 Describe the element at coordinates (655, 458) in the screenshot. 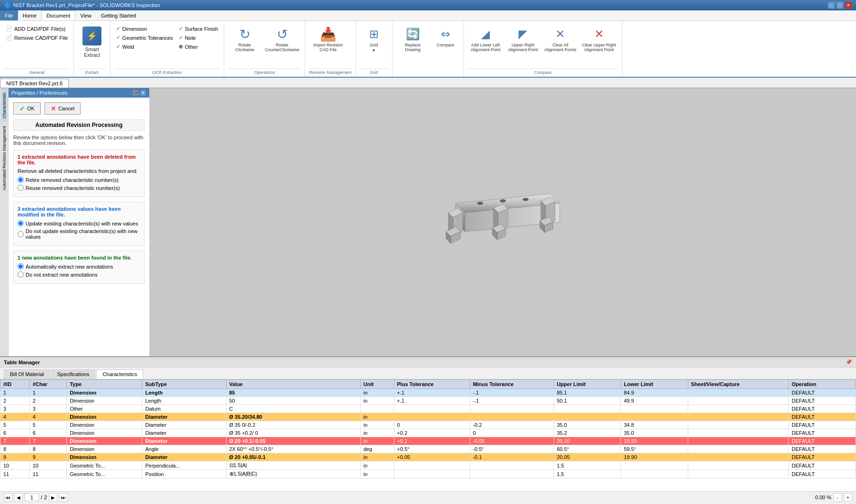

I see `table-cell: 19.90` at that location.